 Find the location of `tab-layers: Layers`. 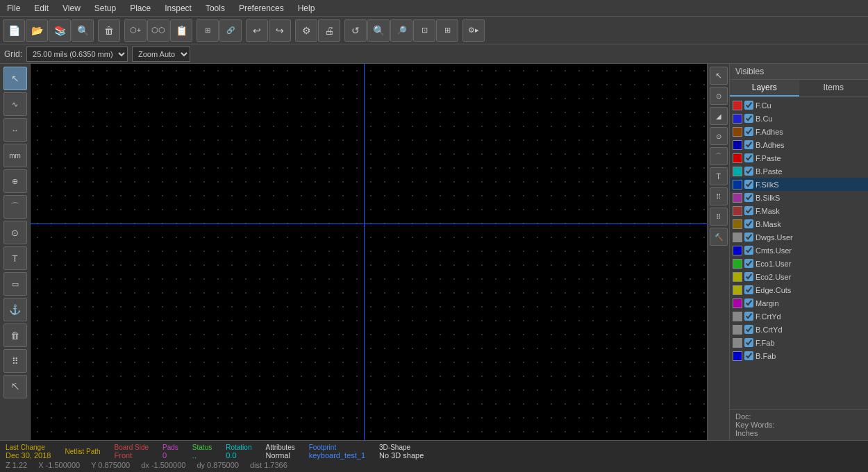

tab-layers: Layers is located at coordinates (765, 88).